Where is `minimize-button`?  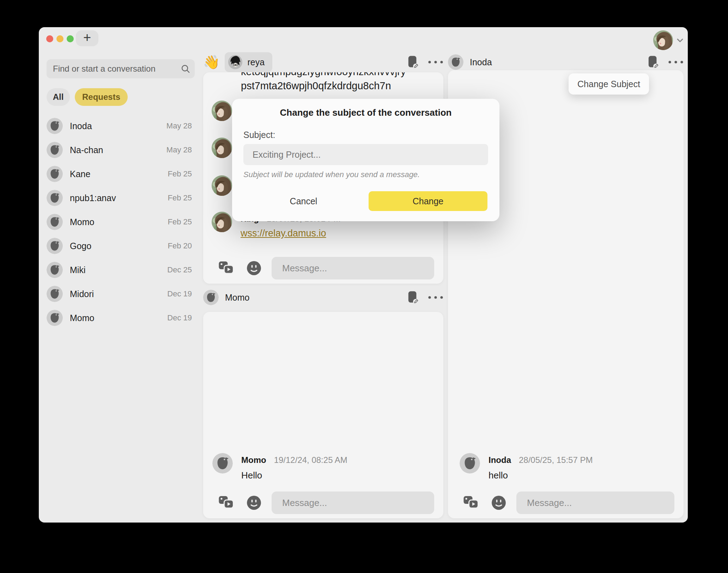 minimize-button is located at coordinates (60, 39).